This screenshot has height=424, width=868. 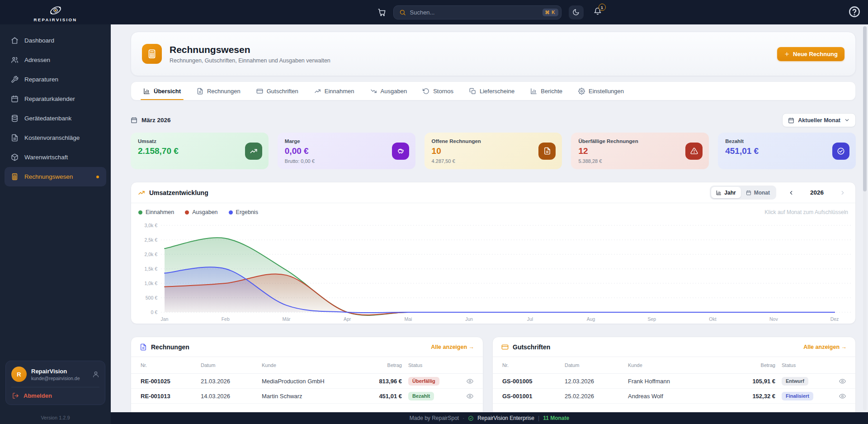 I want to click on package-icon, so click(x=14, y=157).